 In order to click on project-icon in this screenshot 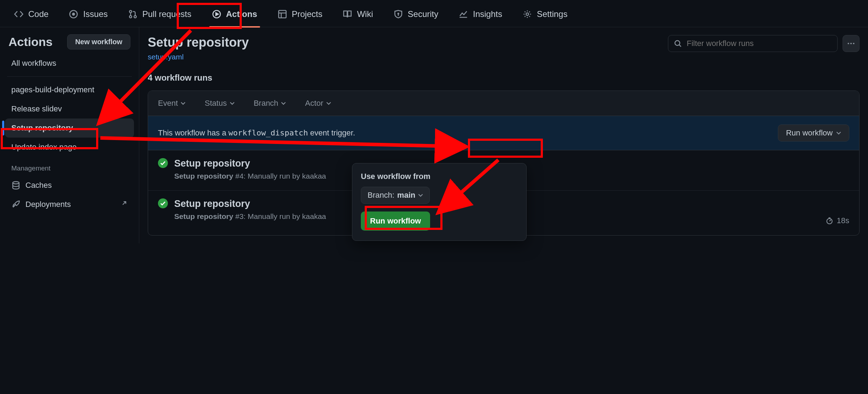, I will do `click(282, 14)`.